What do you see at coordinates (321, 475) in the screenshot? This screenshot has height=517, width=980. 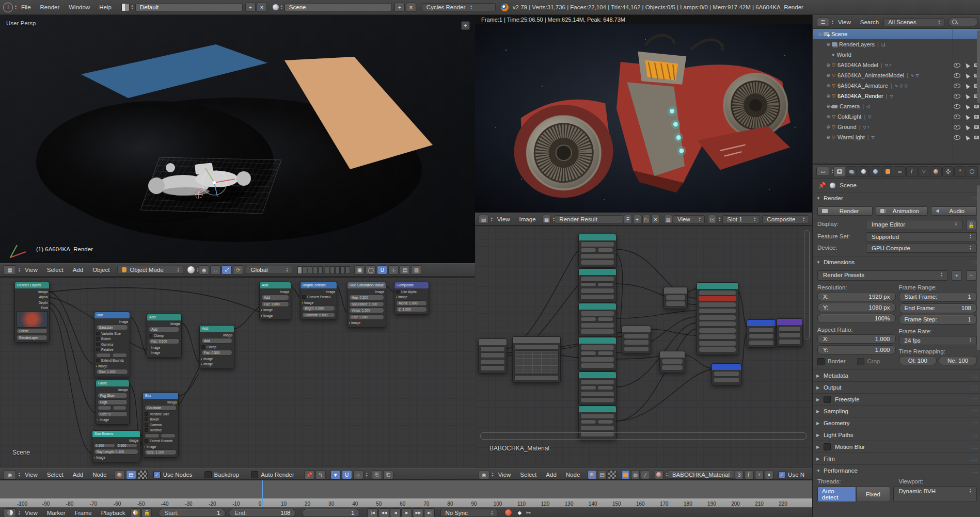 I see `parent-node-tree-icon: ↰` at bounding box center [321, 475].